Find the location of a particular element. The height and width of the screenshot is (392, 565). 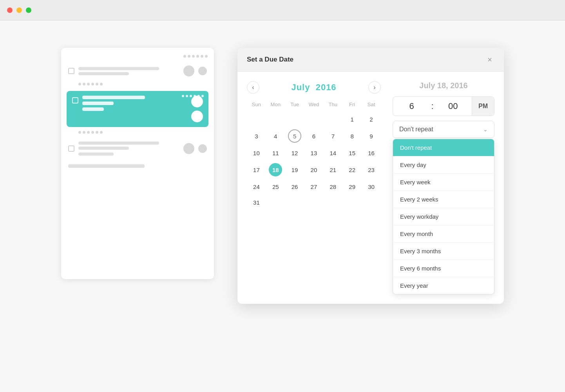

cal-day-13: 13 is located at coordinates (314, 153).